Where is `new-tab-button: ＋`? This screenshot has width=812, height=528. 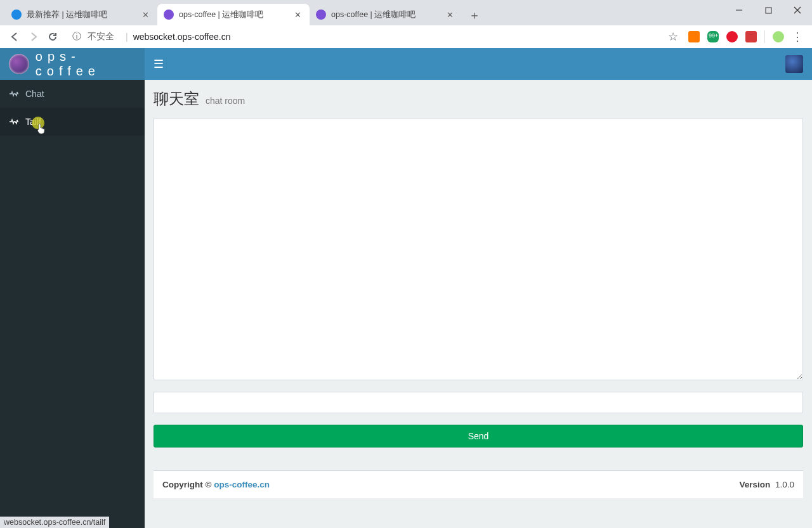 new-tab-button: ＋ is located at coordinates (475, 15).